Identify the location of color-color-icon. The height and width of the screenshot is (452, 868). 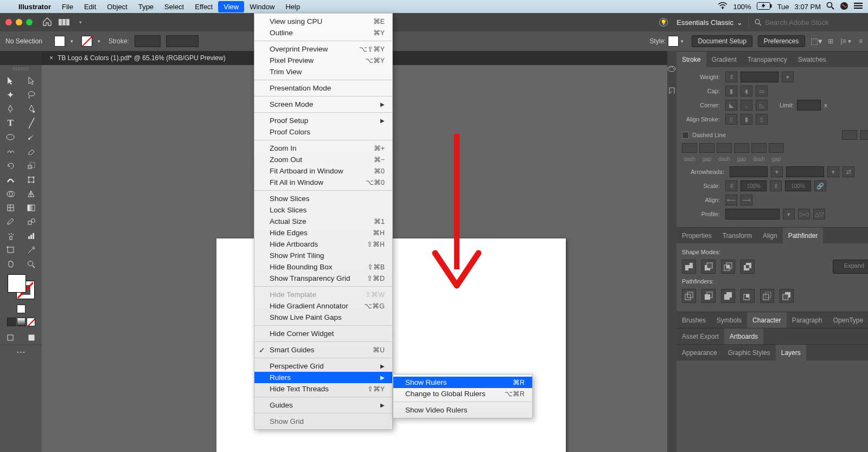
(11, 322).